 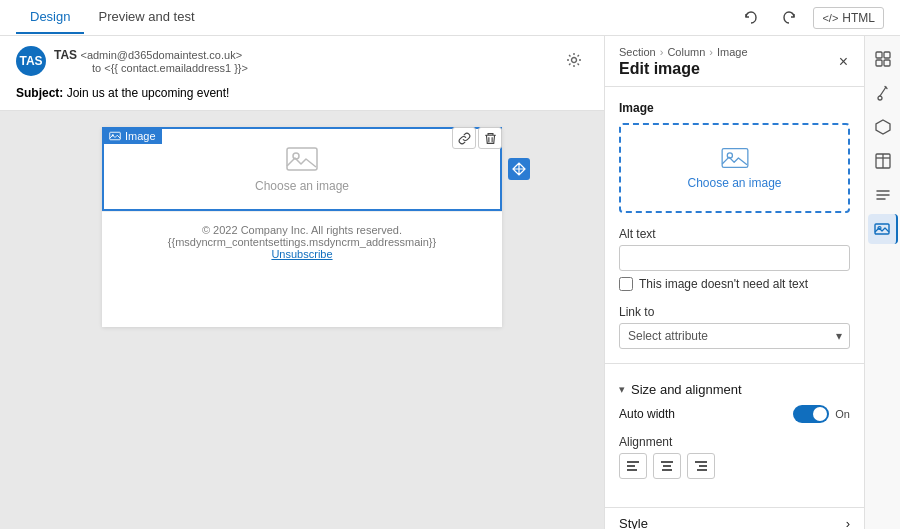 I want to click on code-icon: </>, so click(x=830, y=18).